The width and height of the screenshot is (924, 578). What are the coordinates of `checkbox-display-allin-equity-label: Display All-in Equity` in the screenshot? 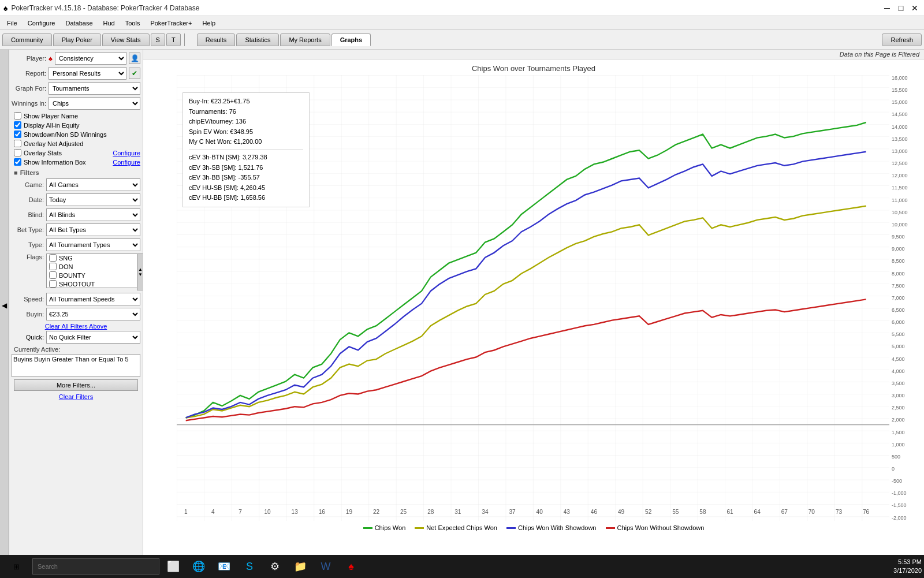 It's located at (52, 125).